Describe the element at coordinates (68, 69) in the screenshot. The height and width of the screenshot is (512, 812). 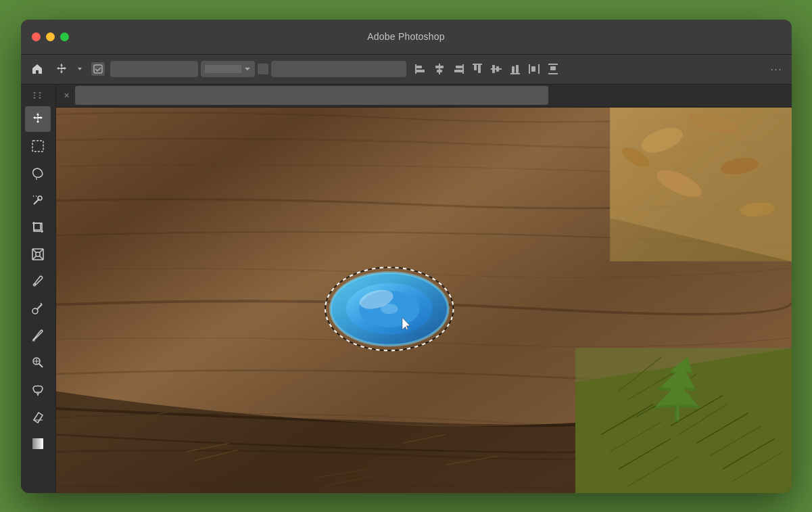
I see `move-tool-group` at that location.